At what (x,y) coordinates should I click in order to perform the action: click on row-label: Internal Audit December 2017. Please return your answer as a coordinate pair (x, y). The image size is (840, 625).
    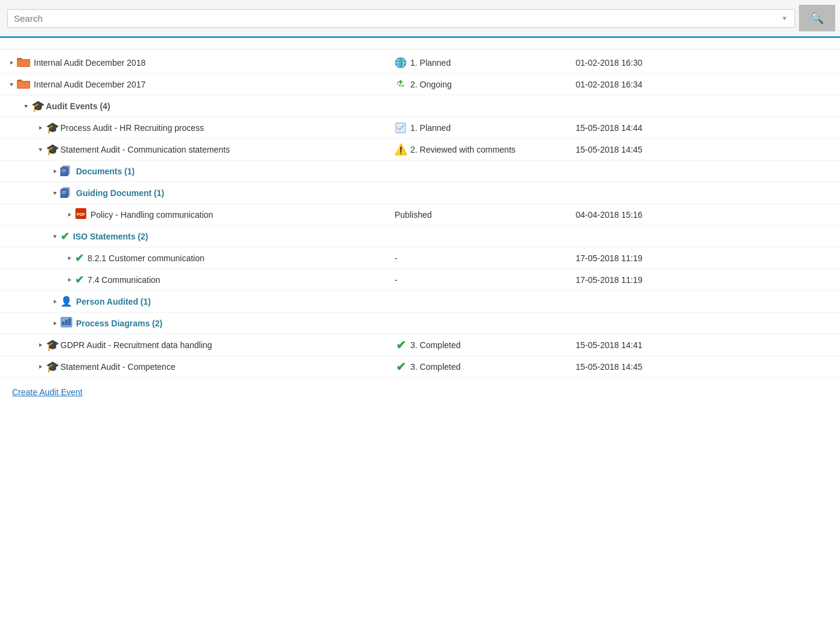
    Looking at the image, I should click on (89, 84).